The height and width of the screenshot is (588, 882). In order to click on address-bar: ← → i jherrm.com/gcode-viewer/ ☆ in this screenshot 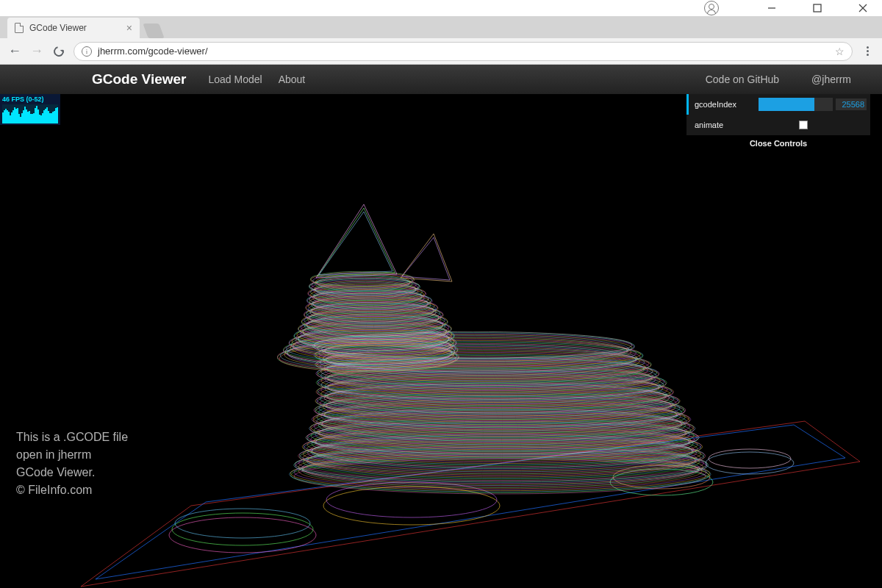, I will do `click(441, 51)`.